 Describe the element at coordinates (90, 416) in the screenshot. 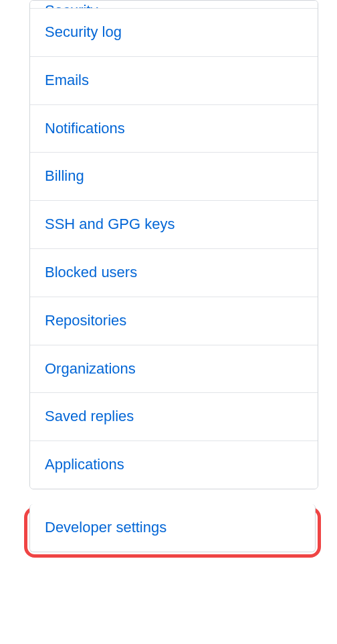

I see `sidebar-item-label: Saved replies` at that location.